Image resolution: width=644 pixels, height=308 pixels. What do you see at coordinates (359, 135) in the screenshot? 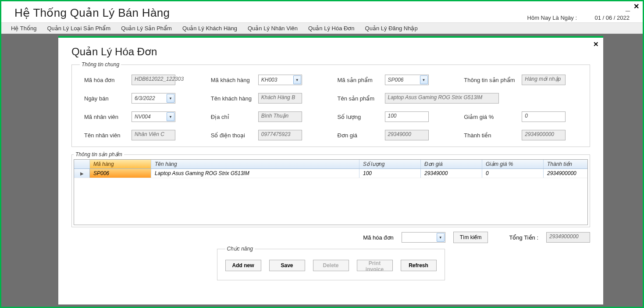
I see `label-don-gia: Đơn giá` at bounding box center [359, 135].